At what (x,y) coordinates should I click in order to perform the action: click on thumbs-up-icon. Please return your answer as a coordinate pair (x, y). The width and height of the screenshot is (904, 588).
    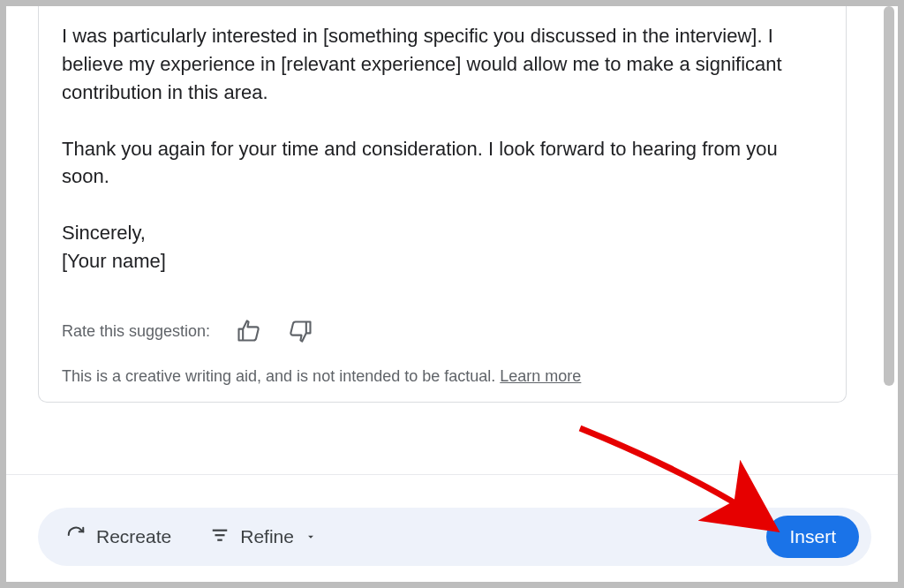
    Looking at the image, I should click on (248, 331).